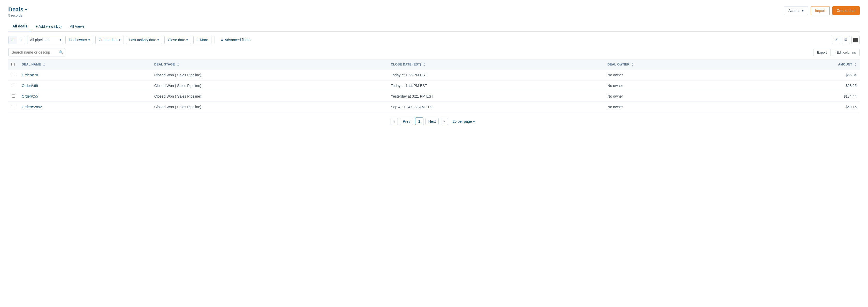  What do you see at coordinates (496, 96) in the screenshot?
I see `cell-close-date-2: Yesterday at 3:21 PM EST` at bounding box center [496, 96].